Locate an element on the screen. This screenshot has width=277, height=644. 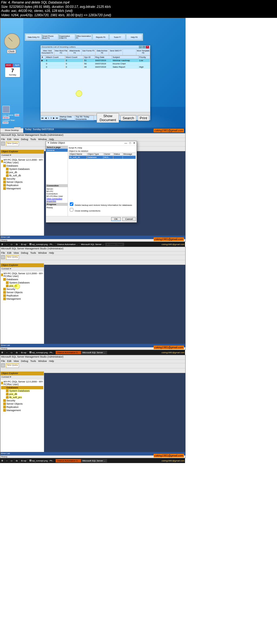
show-document-button: Show Document is located at coordinates (108, 118).